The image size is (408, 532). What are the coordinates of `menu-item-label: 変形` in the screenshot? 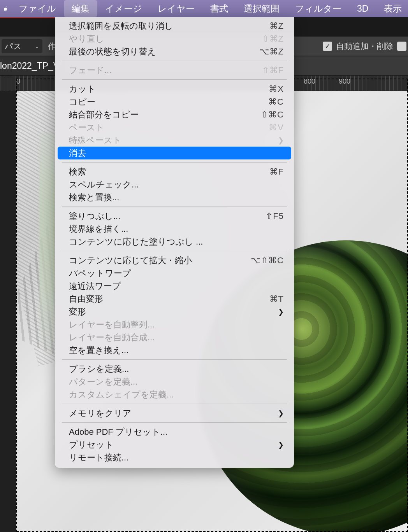 It's located at (77, 312).